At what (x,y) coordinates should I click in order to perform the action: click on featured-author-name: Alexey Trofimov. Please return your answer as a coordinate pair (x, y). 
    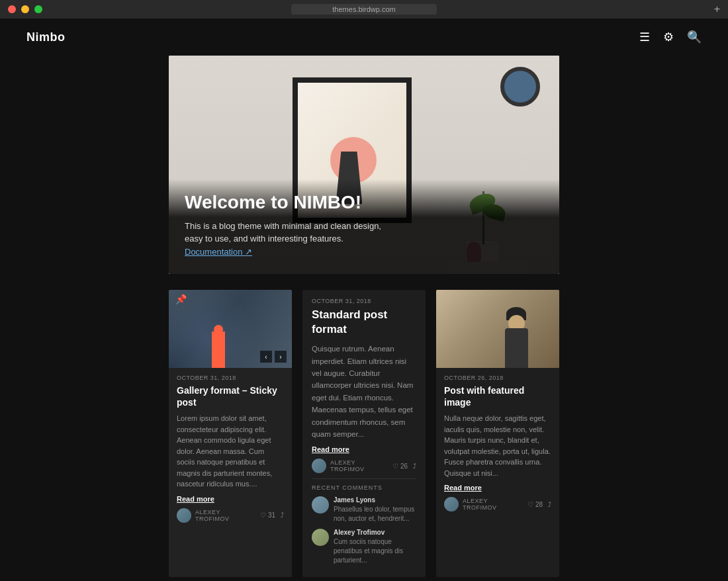
    Looking at the image, I should click on (493, 504).